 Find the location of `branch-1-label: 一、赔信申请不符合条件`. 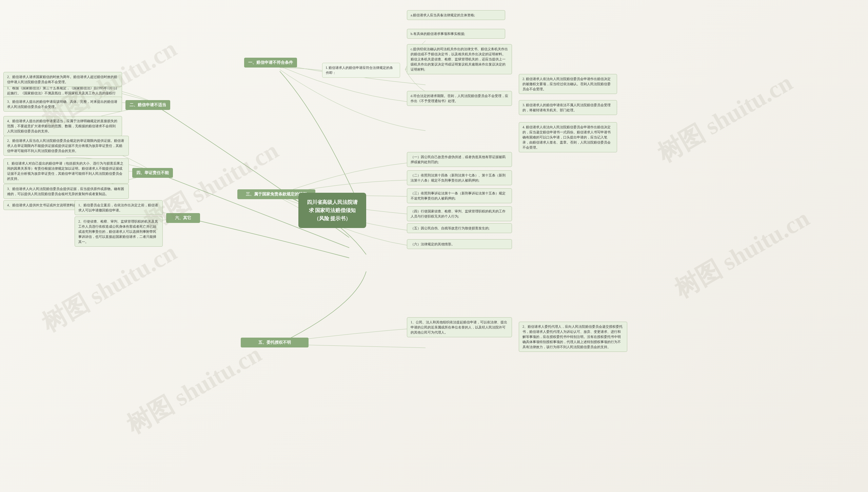

branch-1-label: 一、赔信申请不符合条件 is located at coordinates (271, 62).